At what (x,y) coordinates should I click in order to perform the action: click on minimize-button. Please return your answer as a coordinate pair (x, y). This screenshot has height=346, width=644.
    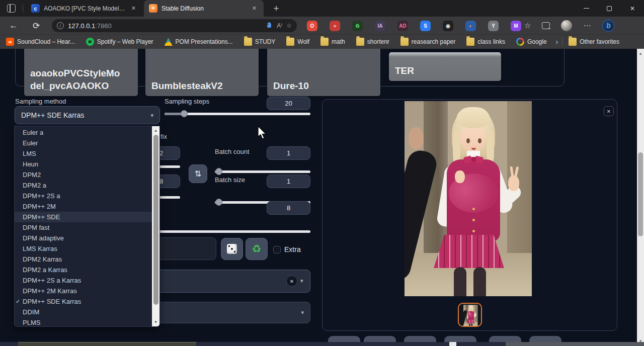
    Looking at the image, I should click on (586, 8).